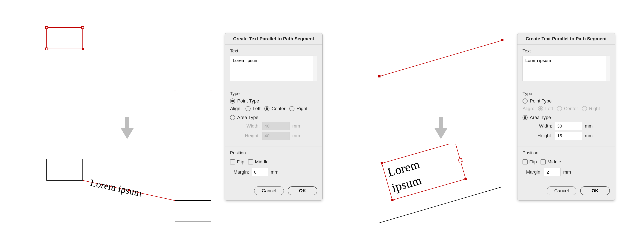  I want to click on right-arrow-icon, so click(441, 128).